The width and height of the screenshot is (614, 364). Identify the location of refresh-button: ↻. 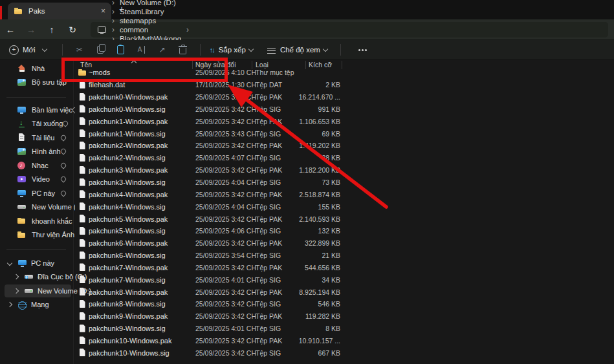
(72, 30).